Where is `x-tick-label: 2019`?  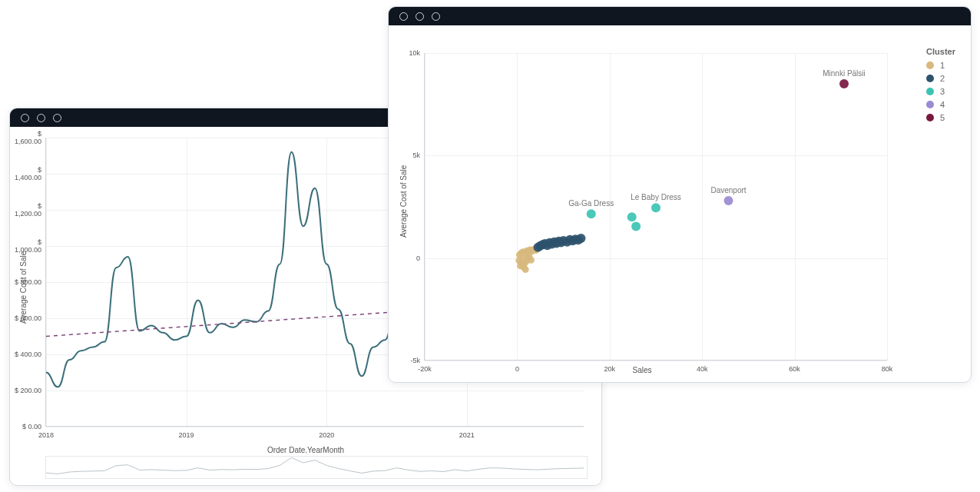 x-tick-label: 2019 is located at coordinates (187, 435).